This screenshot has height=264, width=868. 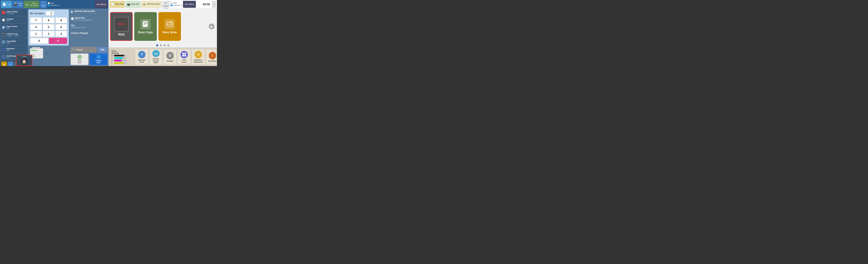 I want to click on hdd-button: 🗂 HDDFile retrieve, so click(x=32, y=4).